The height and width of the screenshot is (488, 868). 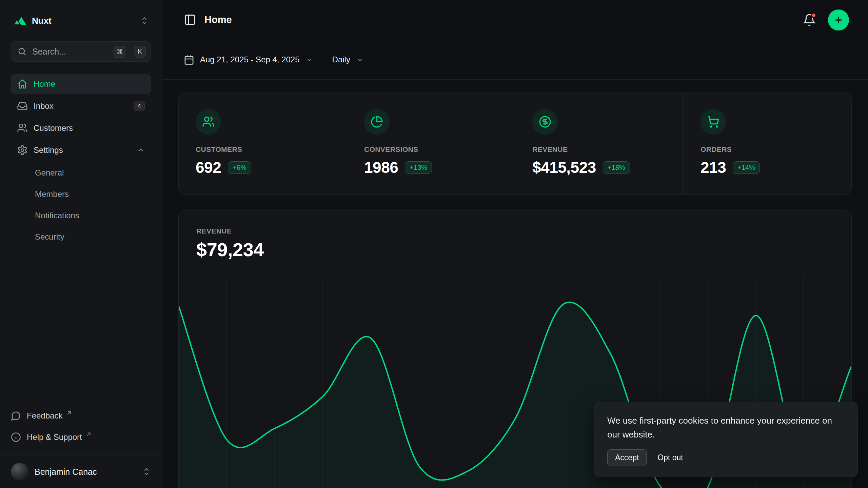 What do you see at coordinates (16, 437) in the screenshot?
I see `info-circle-icon` at bounding box center [16, 437].